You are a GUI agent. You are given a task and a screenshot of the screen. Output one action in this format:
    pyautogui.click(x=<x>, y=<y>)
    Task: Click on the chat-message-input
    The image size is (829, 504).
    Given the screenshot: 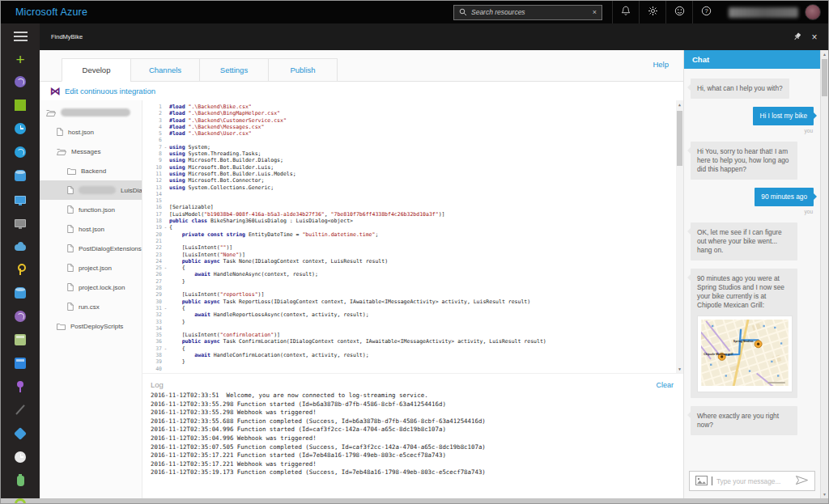 What is the action you would take?
    pyautogui.click(x=754, y=481)
    